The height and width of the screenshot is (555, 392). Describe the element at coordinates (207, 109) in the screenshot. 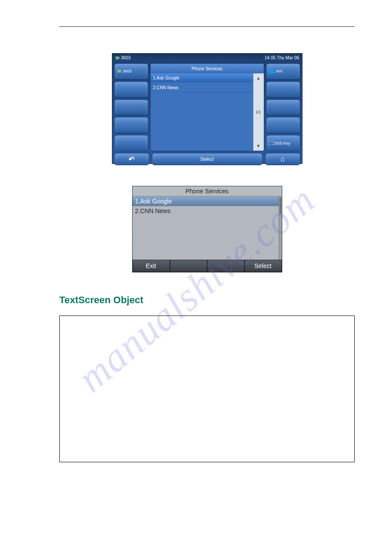

I see `phone-ui-blue: 3603 14 05 Thu Mar 06 3603 Phone Service…` at that location.